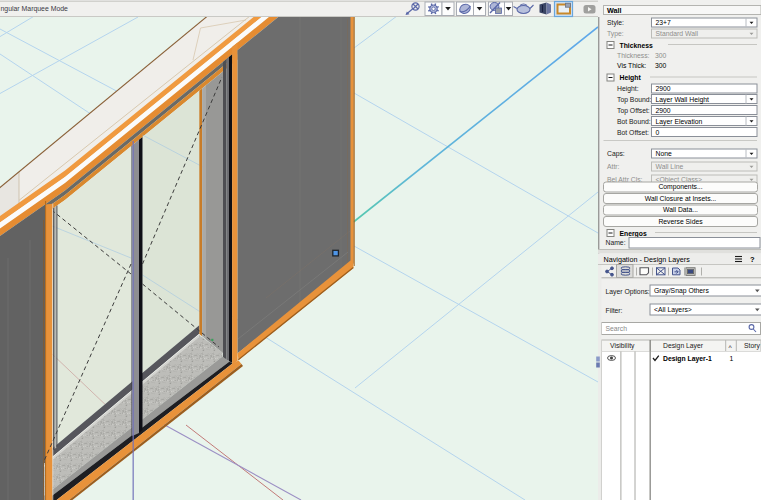 This screenshot has height=500, width=761. Describe the element at coordinates (732, 358) in the screenshot. I see `svg-text: 1` at that location.